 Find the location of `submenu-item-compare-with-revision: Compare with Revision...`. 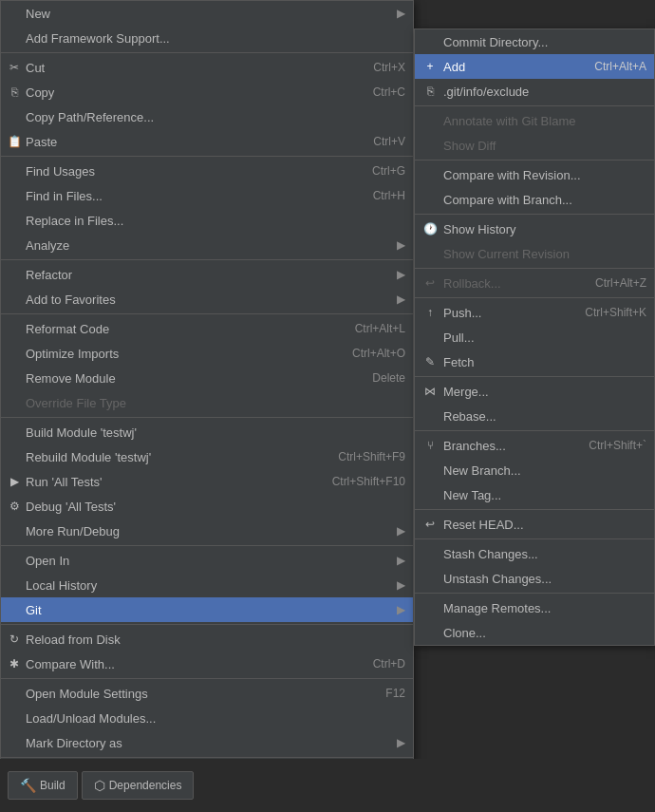

submenu-item-compare-with-revision: Compare with Revision... is located at coordinates (534, 175).